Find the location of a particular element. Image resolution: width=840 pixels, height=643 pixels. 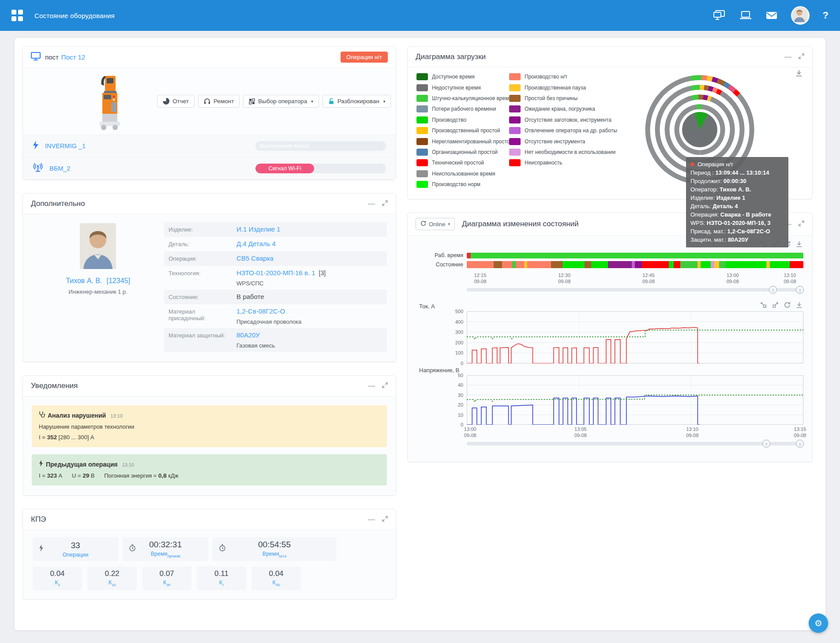

detail-value: И.1 Изделие 1 is located at coordinates (259, 229).